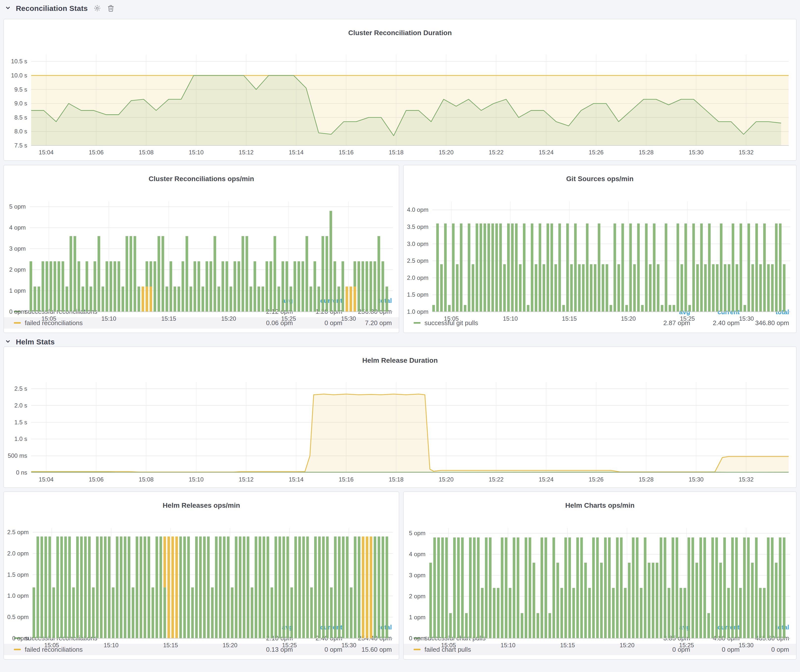 The height and width of the screenshot is (672, 800). What do you see at coordinates (201, 260) in the screenshot?
I see `cluster-reconciliations-ops-svg: 15:0515:1015:1515:2015:2515:300 opm1 opm…` at bounding box center [201, 260].